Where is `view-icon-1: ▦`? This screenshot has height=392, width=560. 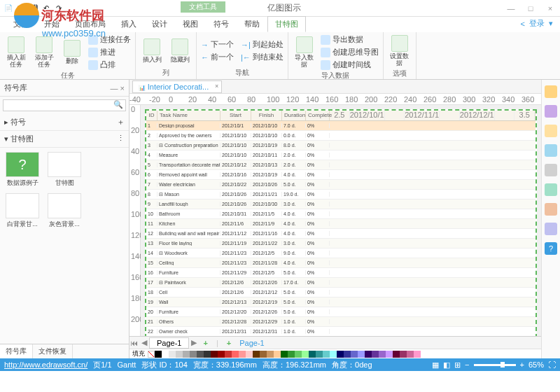 view-icon-1: ▦ is located at coordinates (435, 365).